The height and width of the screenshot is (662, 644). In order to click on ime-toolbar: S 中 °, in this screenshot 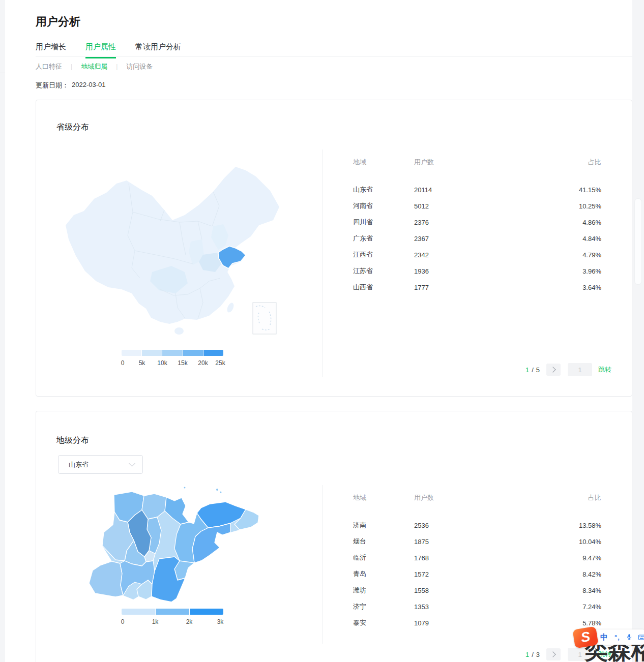, I will do `click(609, 638)`.